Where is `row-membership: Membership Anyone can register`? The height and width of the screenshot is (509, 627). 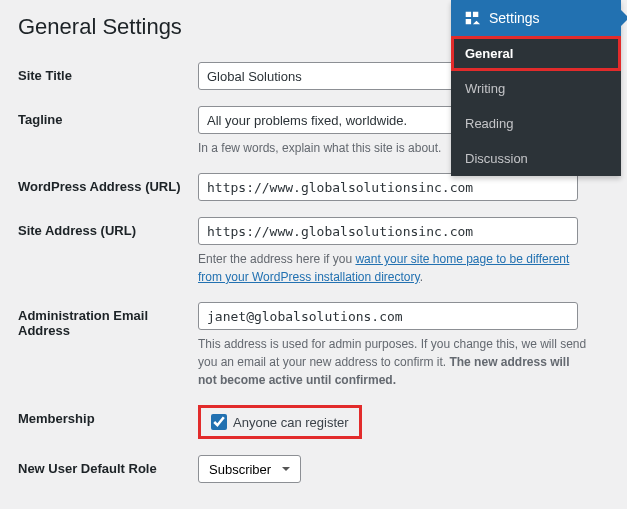
row-membership: Membership Anyone can register is located at coordinates (314, 422).